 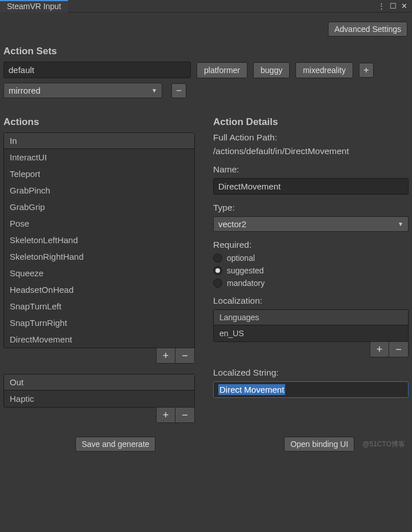 What do you see at coordinates (251, 389) in the screenshot?
I see `localized-string-value: Direct Movement` at bounding box center [251, 389].